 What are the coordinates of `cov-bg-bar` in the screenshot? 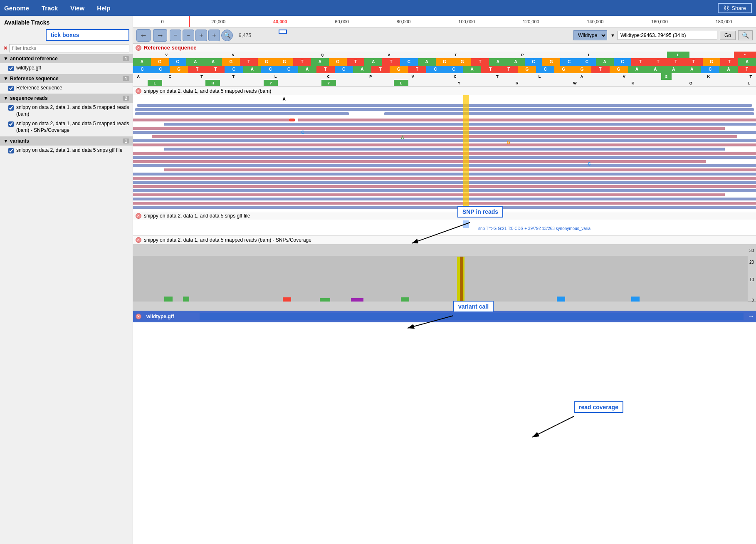 It's located at (440, 279).